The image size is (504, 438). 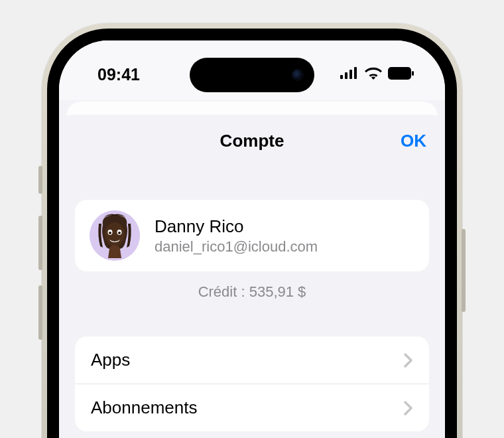 I want to click on volume-up-button, so click(x=40, y=243).